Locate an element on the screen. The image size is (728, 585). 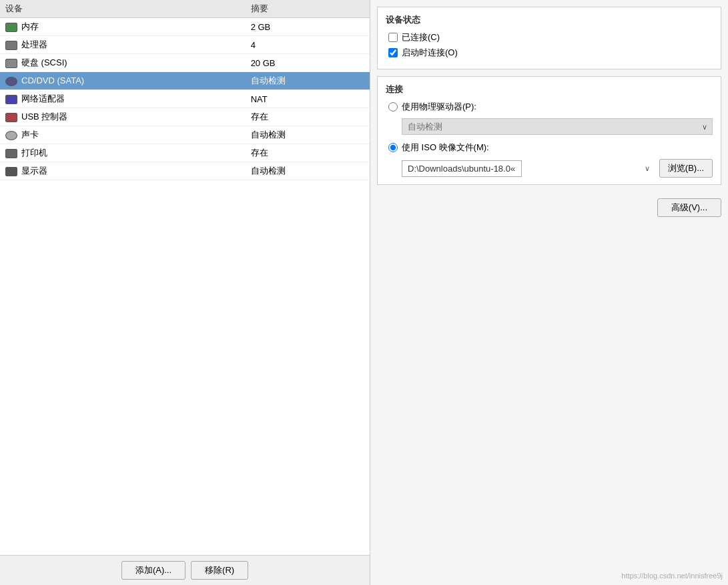
device-summary-cell-memory: 2 GB is located at coordinates (308, 27).